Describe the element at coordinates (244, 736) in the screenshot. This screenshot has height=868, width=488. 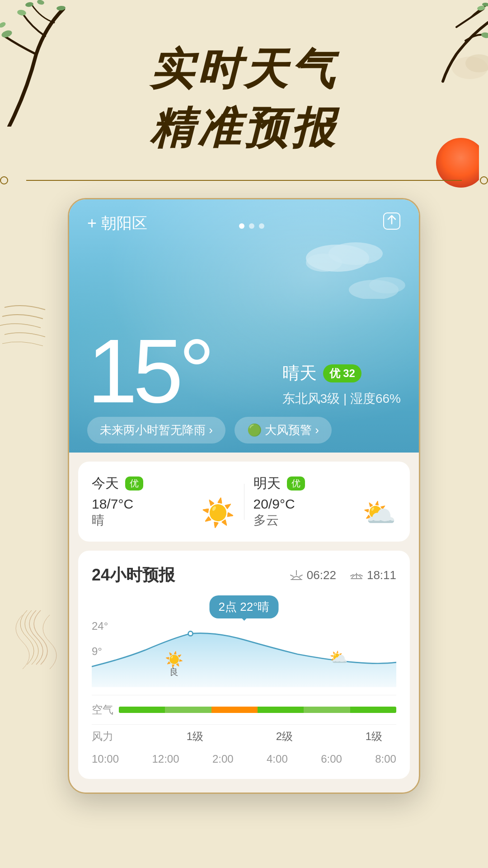
I see `wind-row: 风力 1级 2级 1级` at that location.